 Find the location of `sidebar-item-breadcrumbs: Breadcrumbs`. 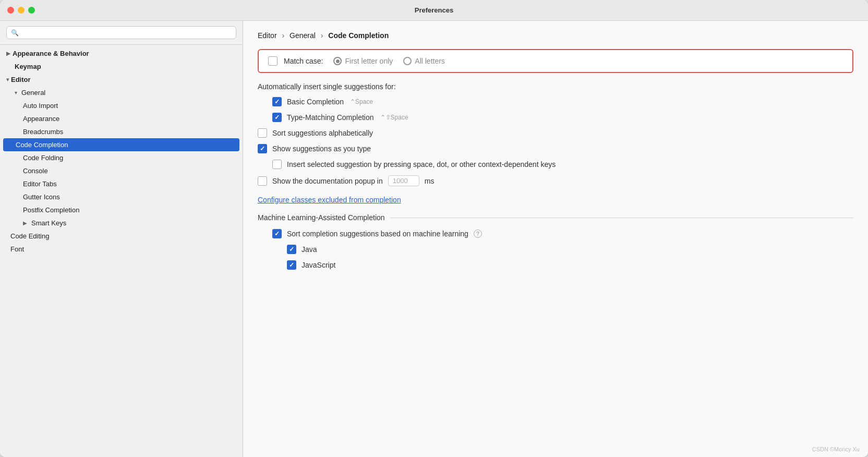

sidebar-item-breadcrumbs: Breadcrumbs is located at coordinates (121, 131).